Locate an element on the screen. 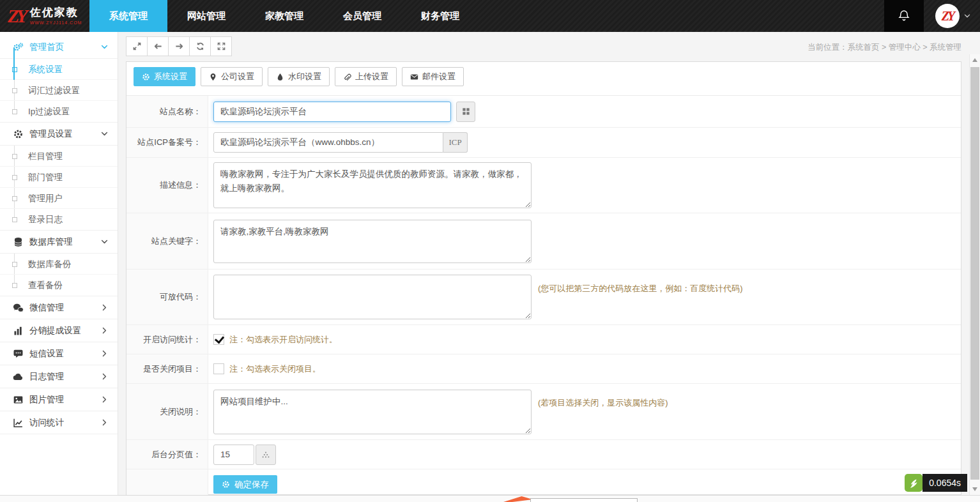 This screenshot has height=502, width=980. visit-stats-note: 注：勾选表示开启访问统计。 is located at coordinates (284, 340).